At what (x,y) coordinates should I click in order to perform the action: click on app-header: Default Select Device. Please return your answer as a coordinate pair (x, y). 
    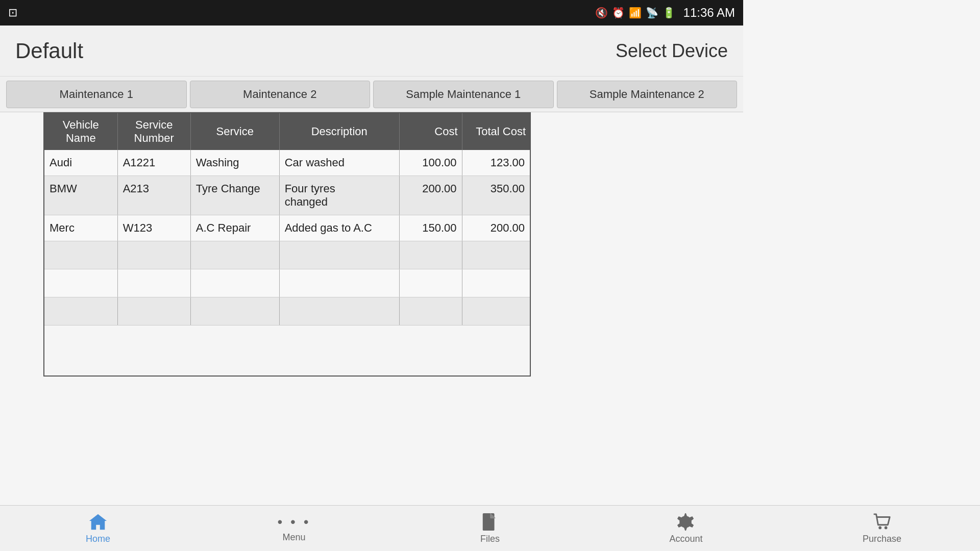
    Looking at the image, I should click on (372, 51).